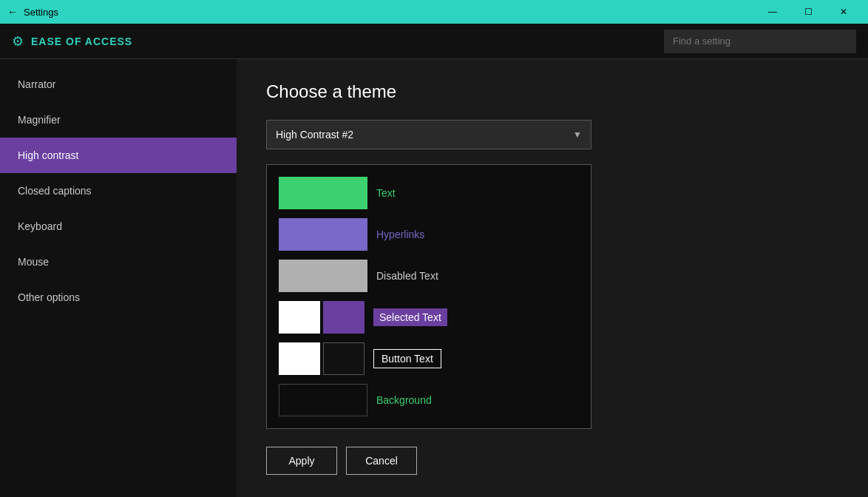 The image size is (868, 497). I want to click on minimize-button: —, so click(773, 12).